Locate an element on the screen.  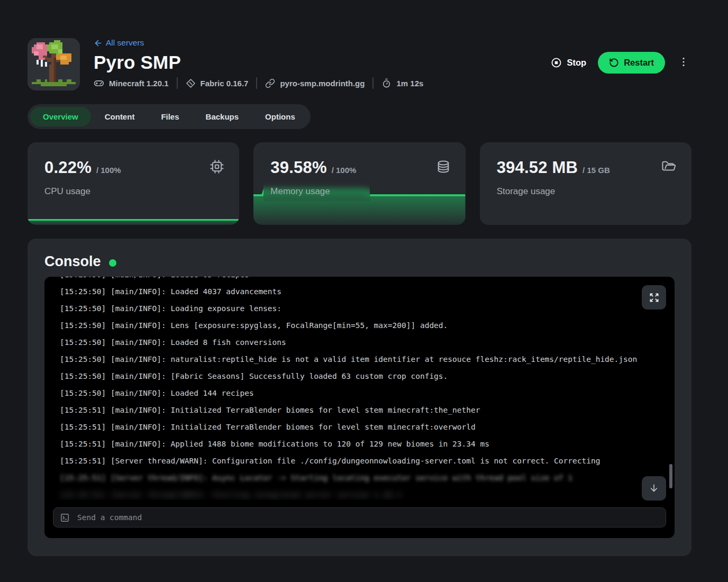
server-meta-fabric: Fabric 0.16.7 is located at coordinates (217, 84).